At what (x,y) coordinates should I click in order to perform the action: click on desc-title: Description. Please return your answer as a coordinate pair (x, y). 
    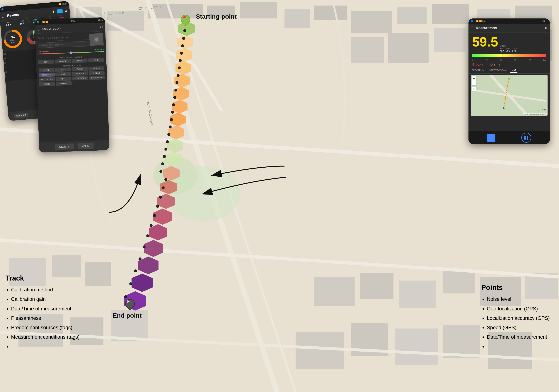
    Looking at the image, I should click on (70, 28).